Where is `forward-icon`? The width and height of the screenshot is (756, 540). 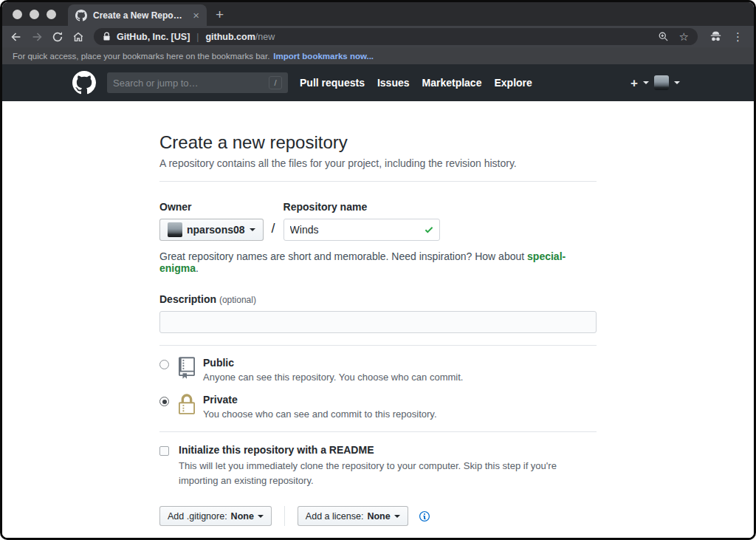 forward-icon is located at coordinates (37, 37).